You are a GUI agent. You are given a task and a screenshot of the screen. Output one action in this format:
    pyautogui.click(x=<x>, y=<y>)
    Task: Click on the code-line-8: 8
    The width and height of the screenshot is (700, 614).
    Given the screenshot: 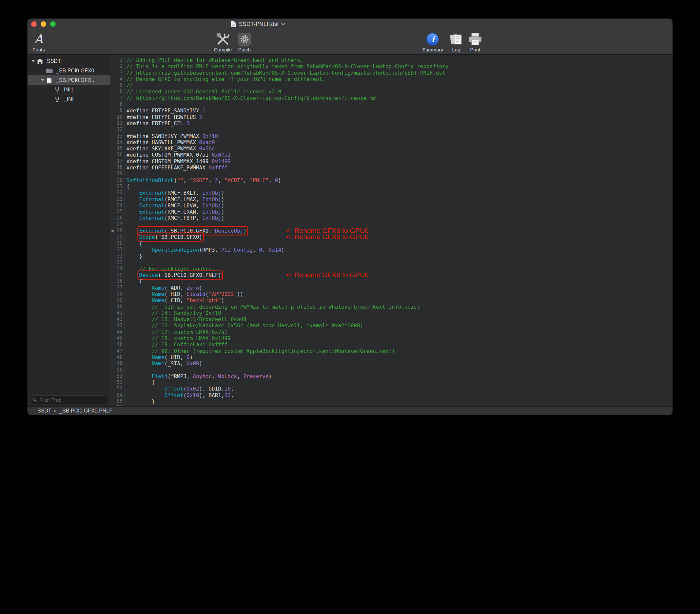 What is the action you would take?
    pyautogui.click(x=391, y=104)
    